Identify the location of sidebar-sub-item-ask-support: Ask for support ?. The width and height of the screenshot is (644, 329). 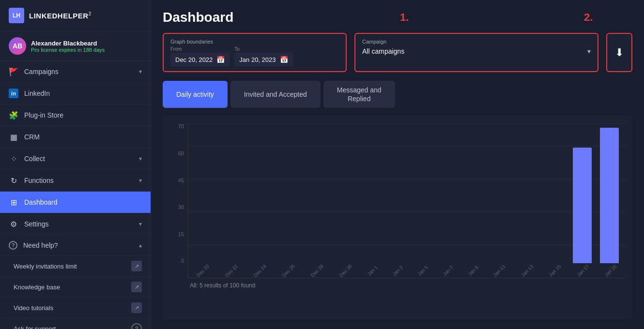
(76, 324).